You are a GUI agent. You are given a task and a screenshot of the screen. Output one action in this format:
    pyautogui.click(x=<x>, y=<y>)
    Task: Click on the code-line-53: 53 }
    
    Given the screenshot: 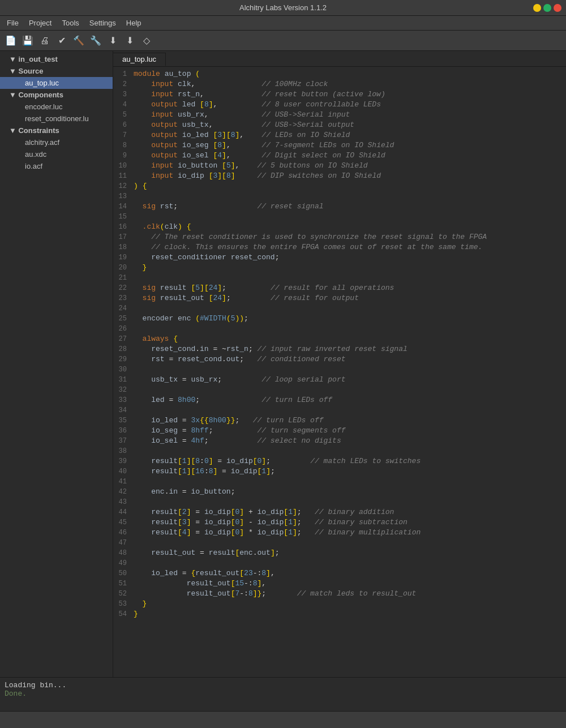 What is the action you would take?
    pyautogui.click(x=340, y=604)
    